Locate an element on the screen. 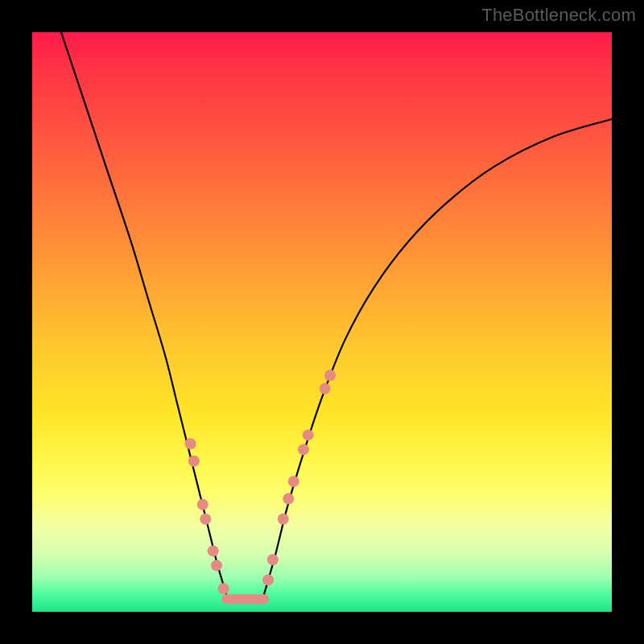  highlight-dots-group is located at coordinates (261, 481).